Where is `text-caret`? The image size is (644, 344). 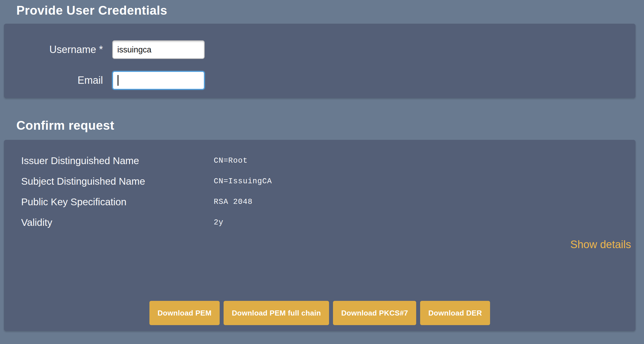 text-caret is located at coordinates (118, 80).